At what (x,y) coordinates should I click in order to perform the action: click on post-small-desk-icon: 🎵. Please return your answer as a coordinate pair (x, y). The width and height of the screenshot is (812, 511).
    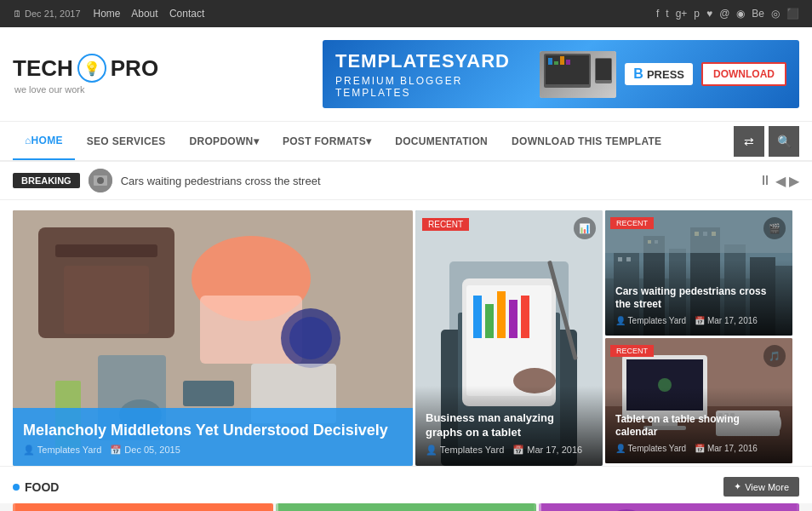
    Looking at the image, I should click on (775, 356).